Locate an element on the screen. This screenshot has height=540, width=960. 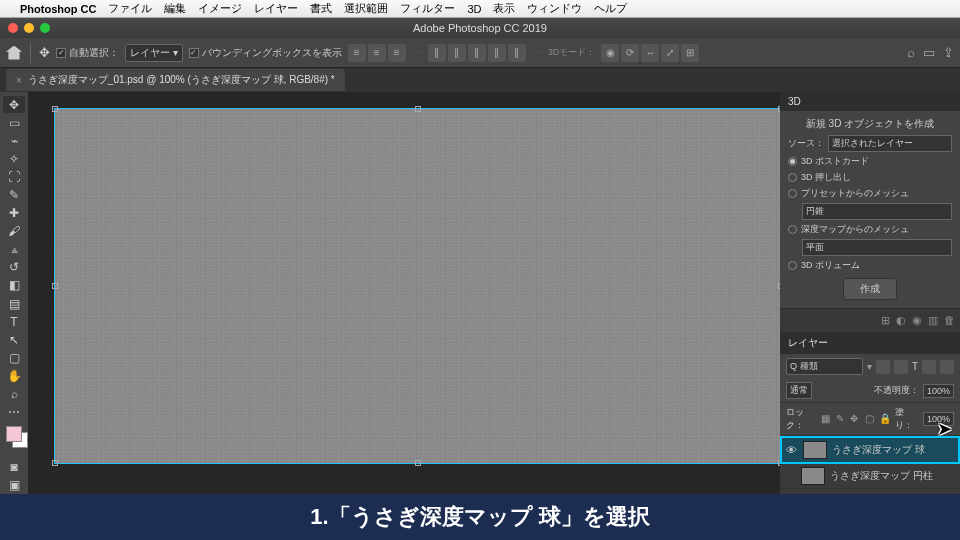
menu-type: 書式 is located at coordinates (321, 8).